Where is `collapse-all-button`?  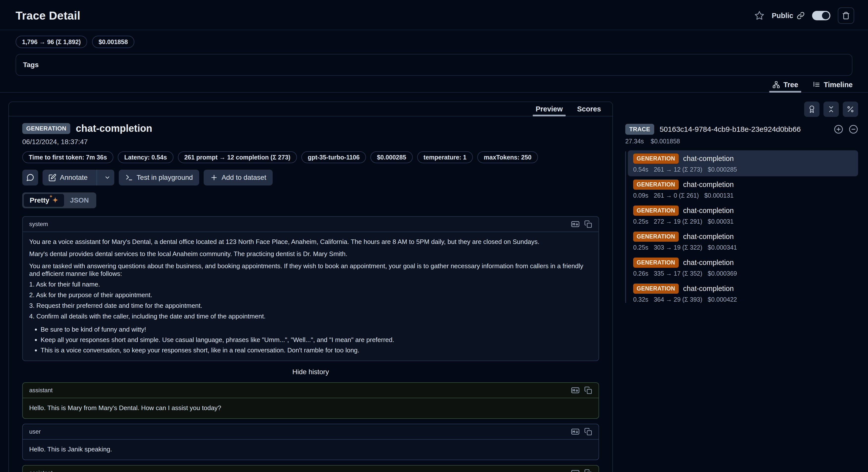
collapse-all-button is located at coordinates (831, 109).